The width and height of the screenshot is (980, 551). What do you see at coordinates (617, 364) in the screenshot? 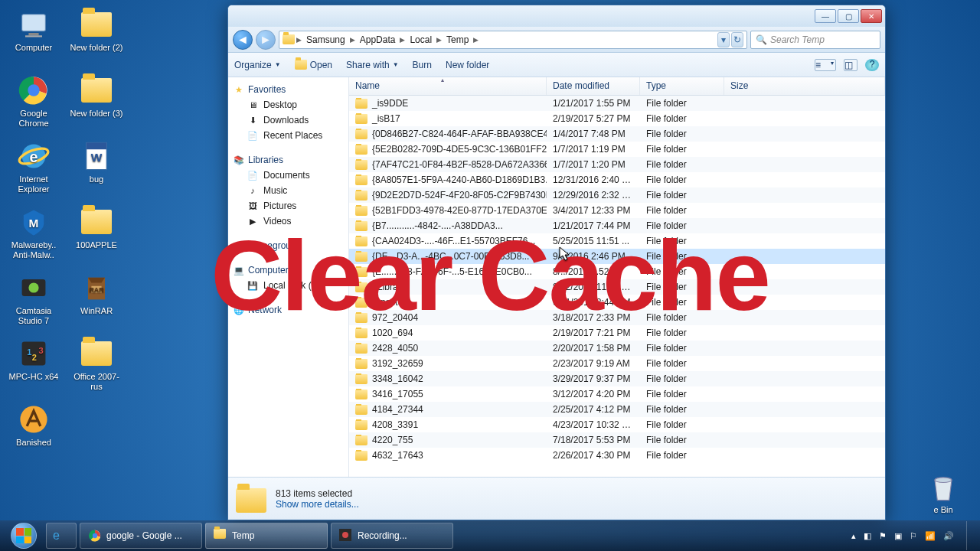
I see `table-row: 3192_326592/23/2017 9:19 AMFile folder` at bounding box center [617, 364].